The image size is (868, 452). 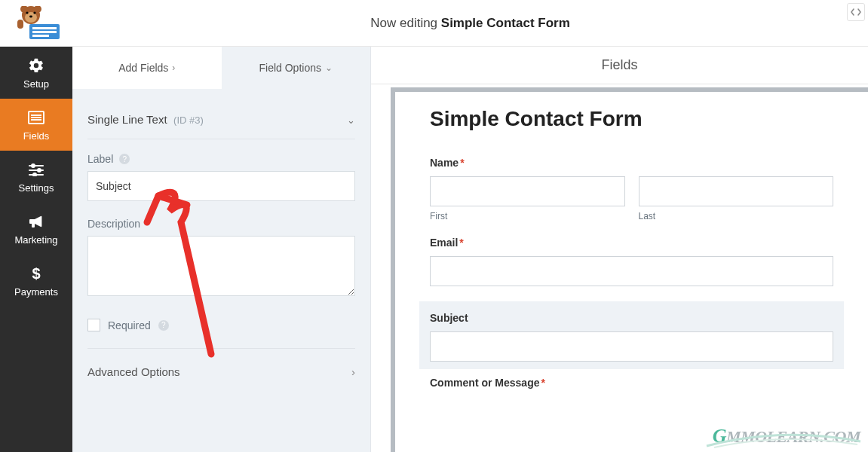 I want to click on description-input, so click(x=222, y=266).